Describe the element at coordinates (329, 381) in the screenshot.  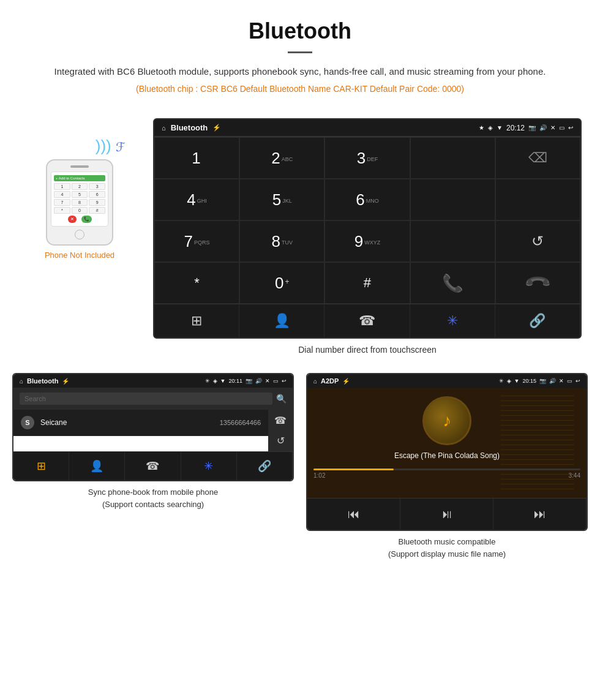
I see `music-title: A2DP` at that location.